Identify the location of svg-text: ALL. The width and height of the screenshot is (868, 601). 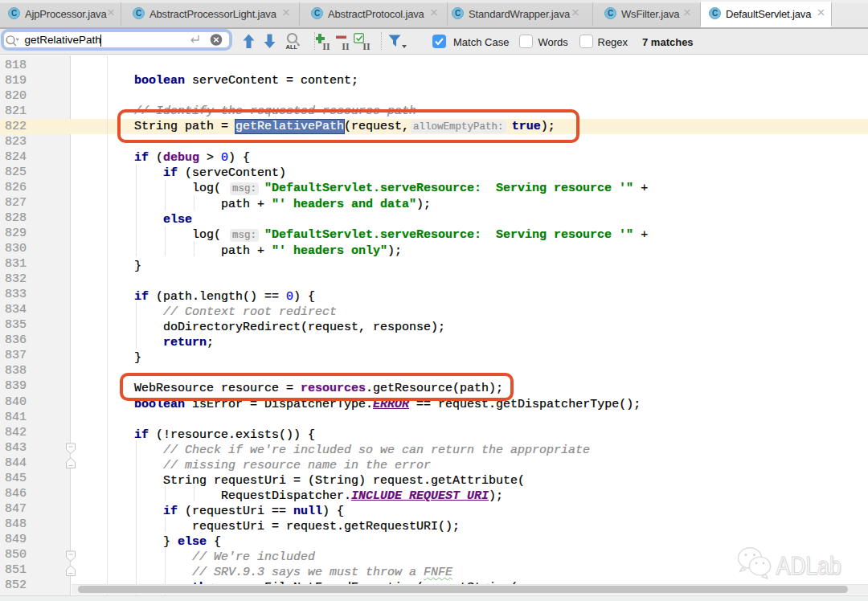
(293, 47).